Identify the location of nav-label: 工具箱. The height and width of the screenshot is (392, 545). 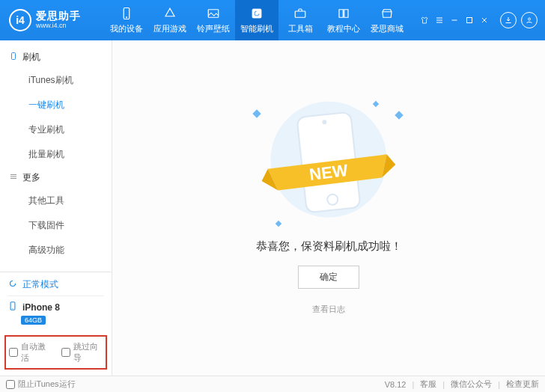
(301, 28).